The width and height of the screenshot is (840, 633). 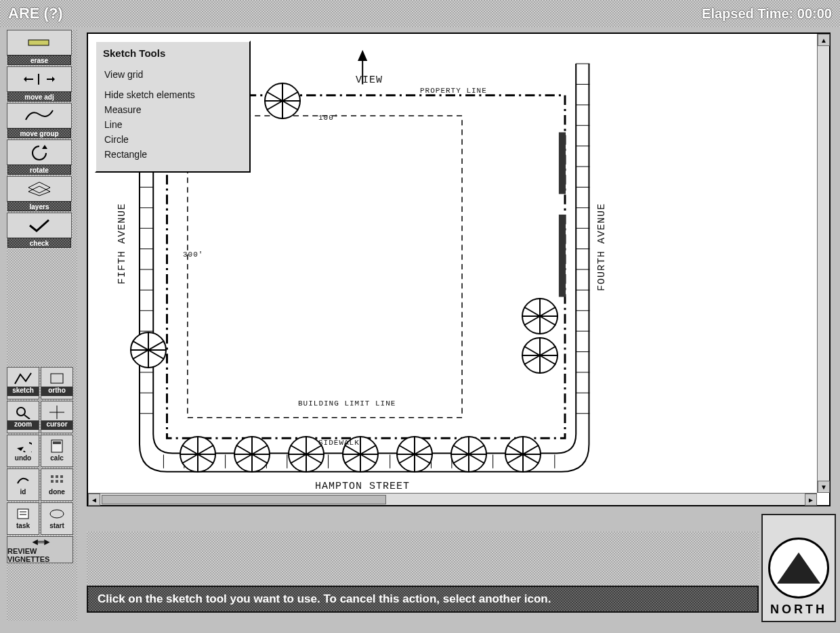 I want to click on status-area: Click on the sketch tool you want to use…, so click(x=423, y=572).